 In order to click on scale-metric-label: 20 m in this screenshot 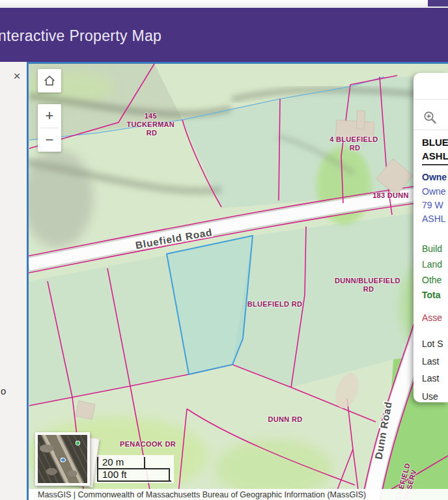, I will do `click(113, 462)`.